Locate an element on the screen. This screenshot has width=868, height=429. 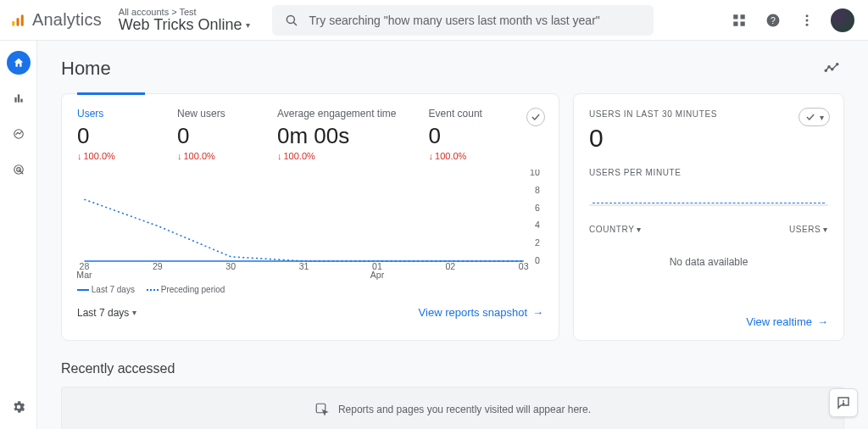
legend-last: Last 7 days is located at coordinates (114, 290).